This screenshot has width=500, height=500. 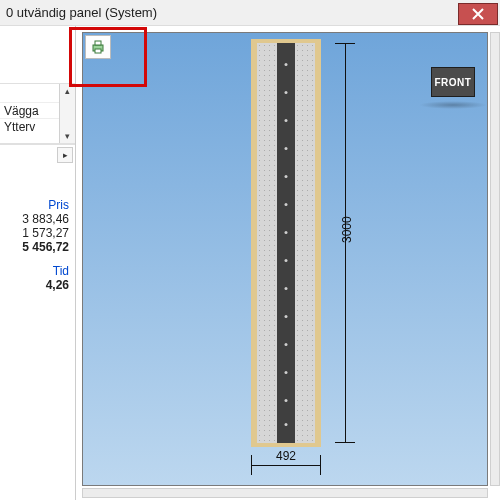 What do you see at coordinates (478, 14) in the screenshot?
I see `close-button` at bounding box center [478, 14].